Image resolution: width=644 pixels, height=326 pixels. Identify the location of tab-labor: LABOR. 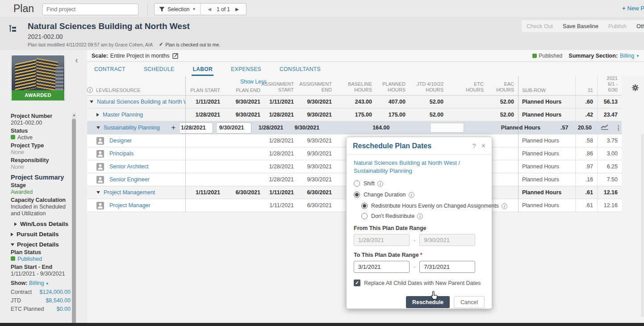
(203, 70).